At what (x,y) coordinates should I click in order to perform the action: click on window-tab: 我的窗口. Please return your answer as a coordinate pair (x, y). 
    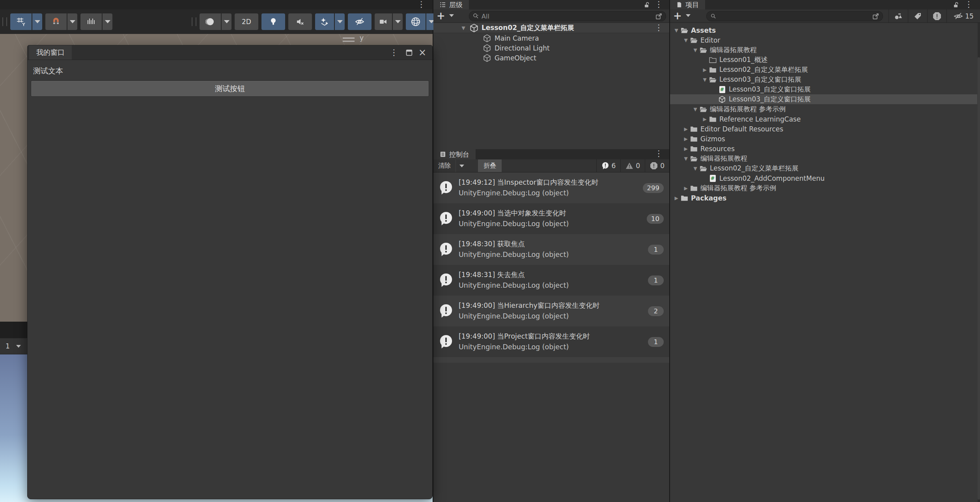
    Looking at the image, I should click on (50, 52).